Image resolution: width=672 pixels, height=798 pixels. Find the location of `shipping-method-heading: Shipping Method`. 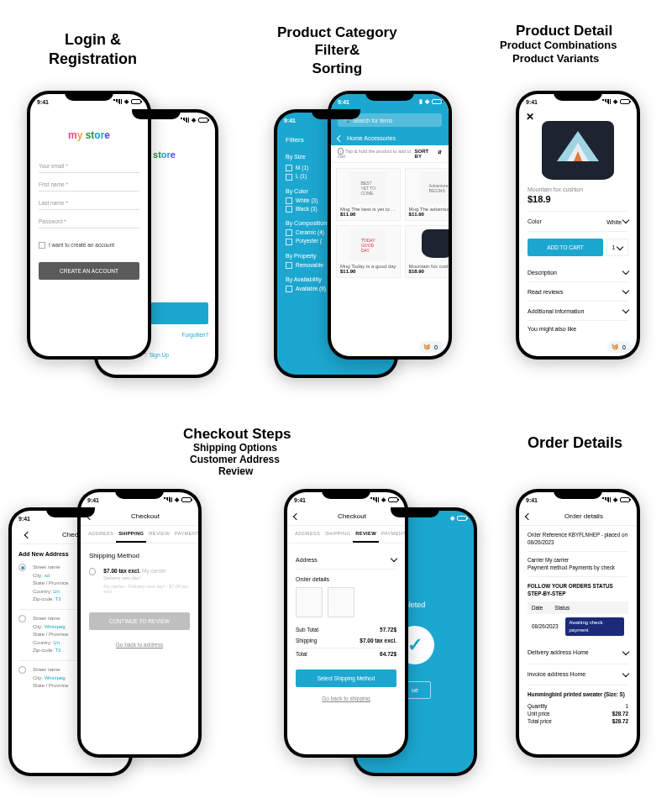

shipping-method-heading: Shipping Method is located at coordinates (139, 556).